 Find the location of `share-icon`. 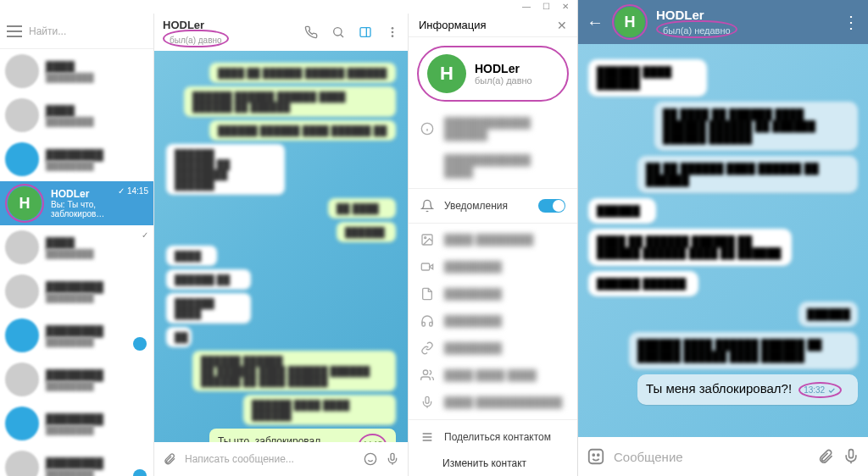

share-icon is located at coordinates (427, 437).